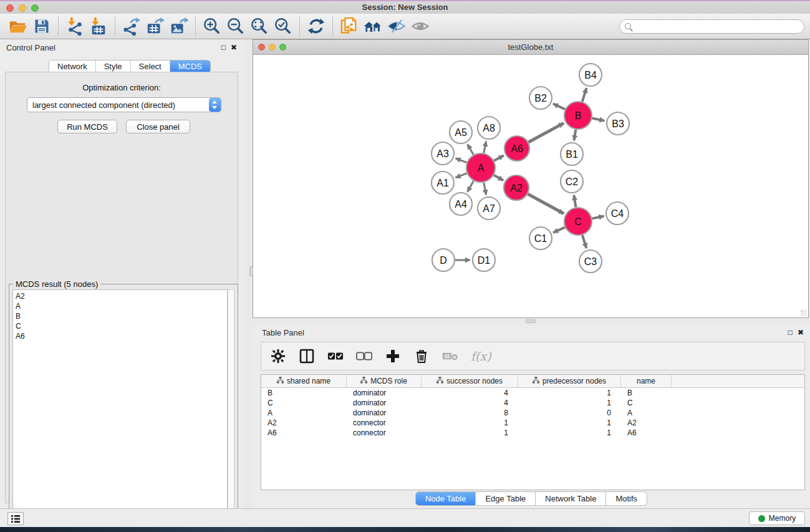 This screenshot has height=532, width=810. I want to click on houses-icon, so click(373, 26).